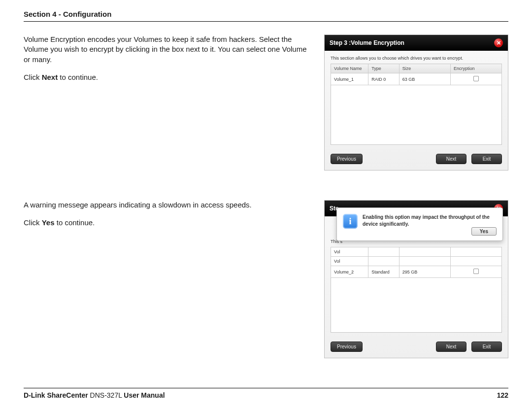 This screenshot has width=532, height=411. I want to click on col-volume-name: Volume Name, so click(350, 69).